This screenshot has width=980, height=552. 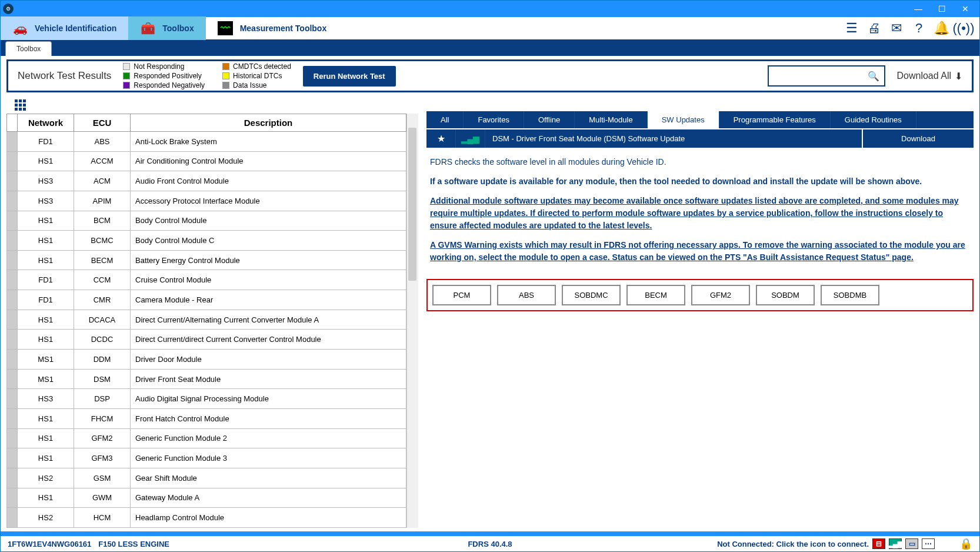 What do you see at coordinates (207, 241) in the screenshot?
I see `table-row: HS1 BCMC Body Control Module C` at bounding box center [207, 241].